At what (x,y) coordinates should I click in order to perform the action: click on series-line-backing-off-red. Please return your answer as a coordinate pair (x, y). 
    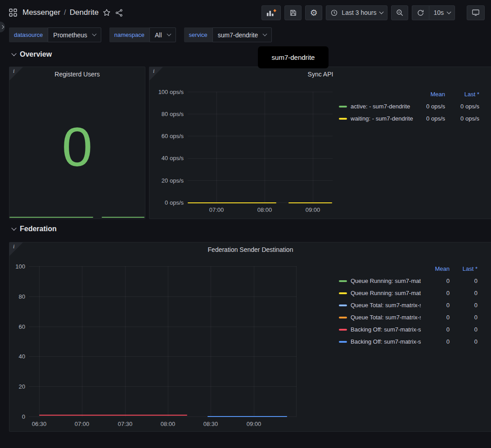
    Looking at the image, I should click on (113, 415).